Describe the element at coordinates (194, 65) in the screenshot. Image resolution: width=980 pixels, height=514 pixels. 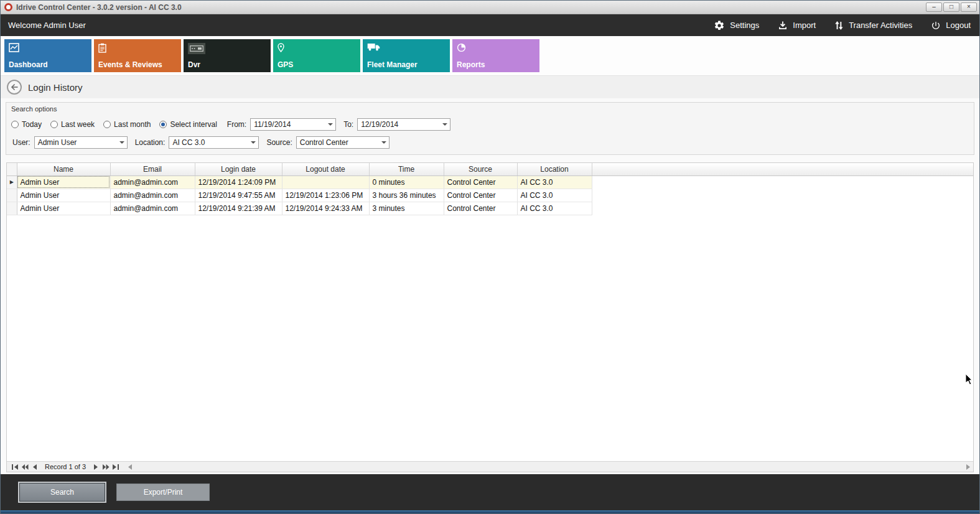
I see `tile-label: Dvr` at that location.